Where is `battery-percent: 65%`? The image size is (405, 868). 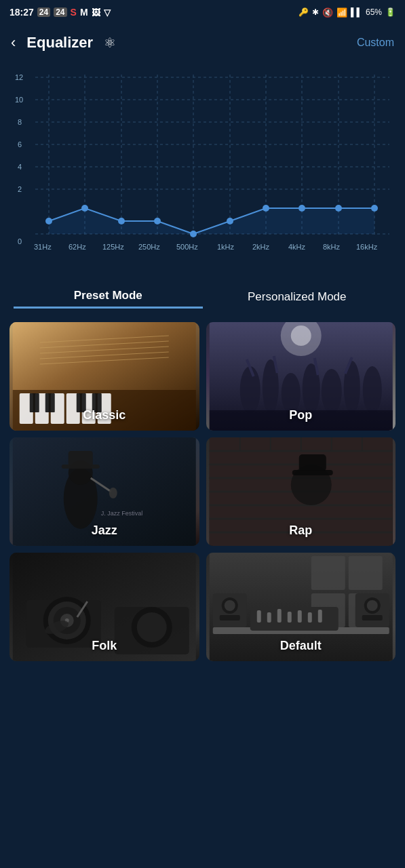
battery-percent: 65% is located at coordinates (374, 12).